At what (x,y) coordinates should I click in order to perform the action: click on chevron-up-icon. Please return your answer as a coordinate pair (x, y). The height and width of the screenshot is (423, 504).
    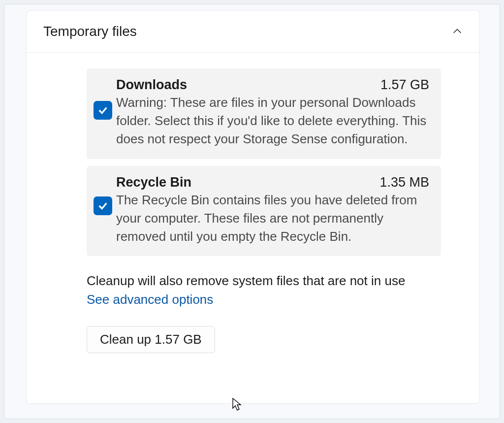
    Looking at the image, I should click on (457, 32).